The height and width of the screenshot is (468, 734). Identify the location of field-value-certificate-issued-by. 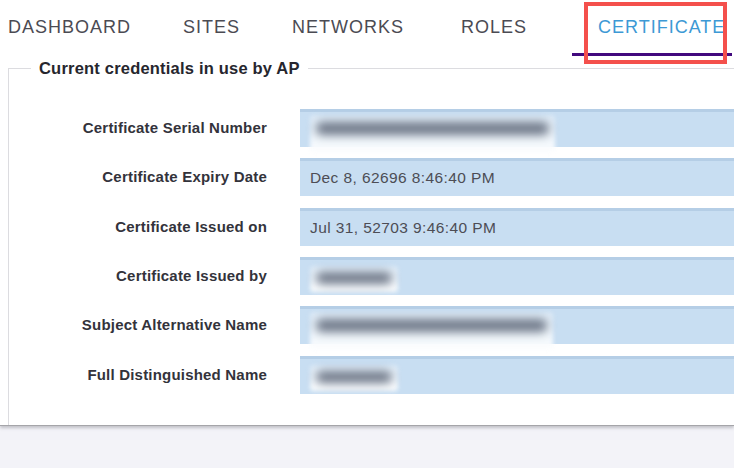
(517, 276).